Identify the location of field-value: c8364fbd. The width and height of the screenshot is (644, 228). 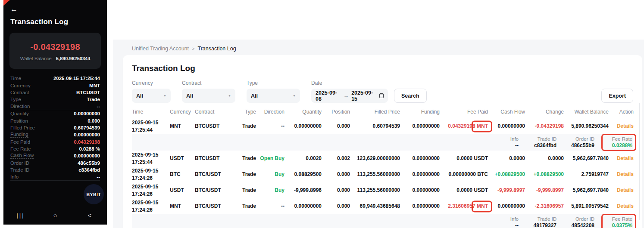
(89, 170).